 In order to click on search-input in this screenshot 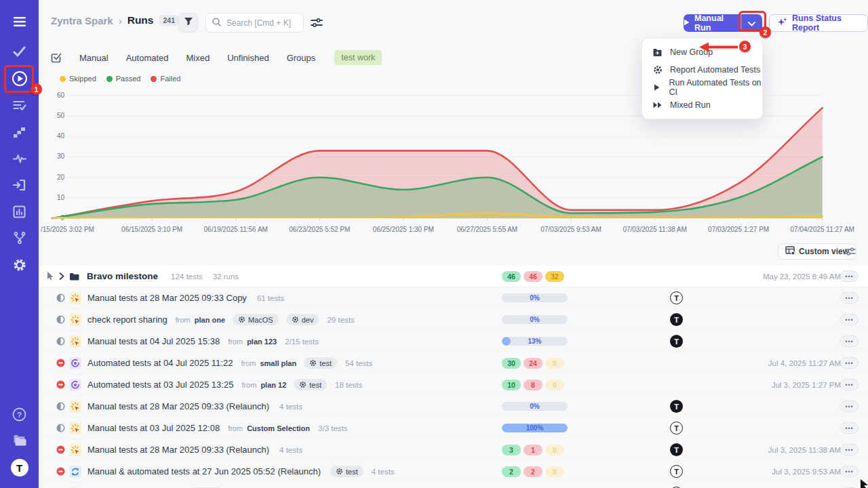, I will do `click(261, 23)`.